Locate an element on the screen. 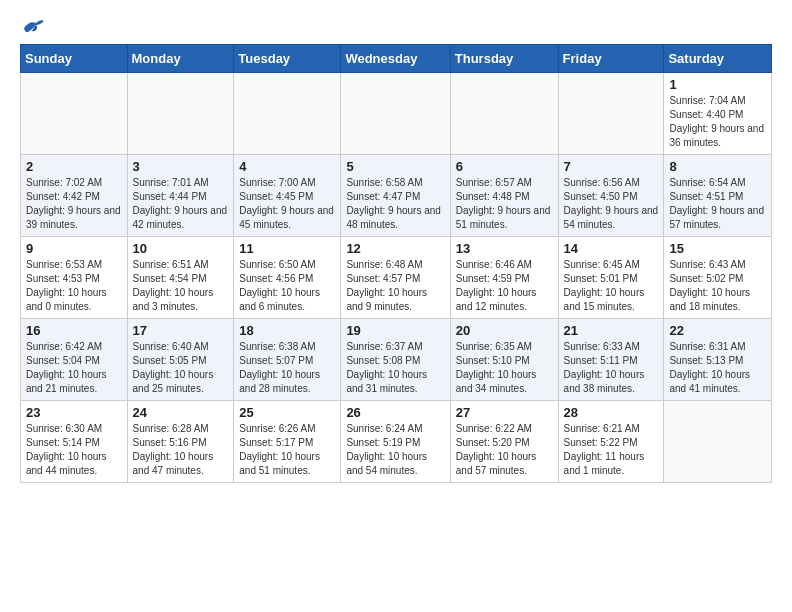 The height and width of the screenshot is (612, 792). logo-bird-icon is located at coordinates (33, 27).